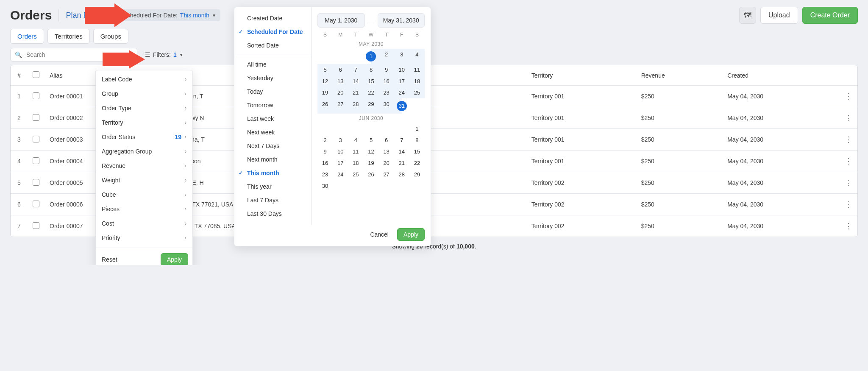 This screenshot has height=371, width=868. Describe the element at coordinates (273, 45) in the screenshot. I see `datetype-sorted: Sorted Date` at that location.